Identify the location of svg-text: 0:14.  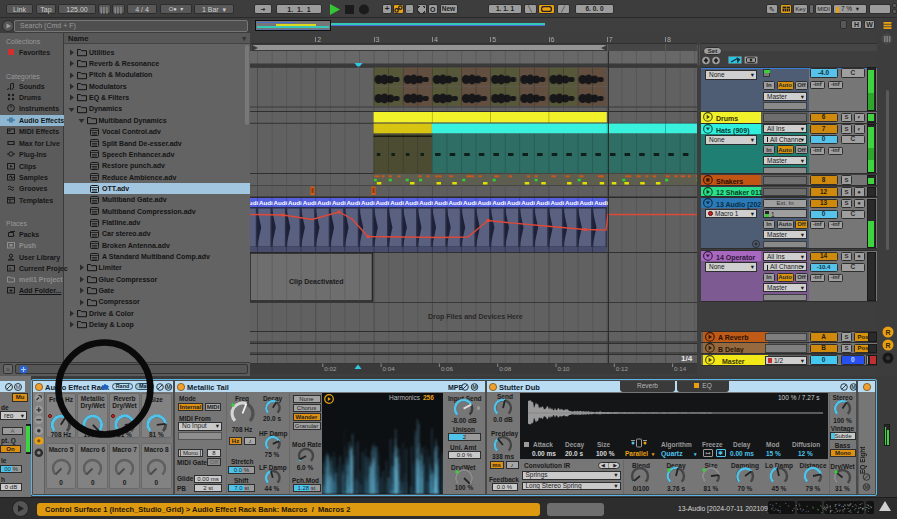
(680, 368).